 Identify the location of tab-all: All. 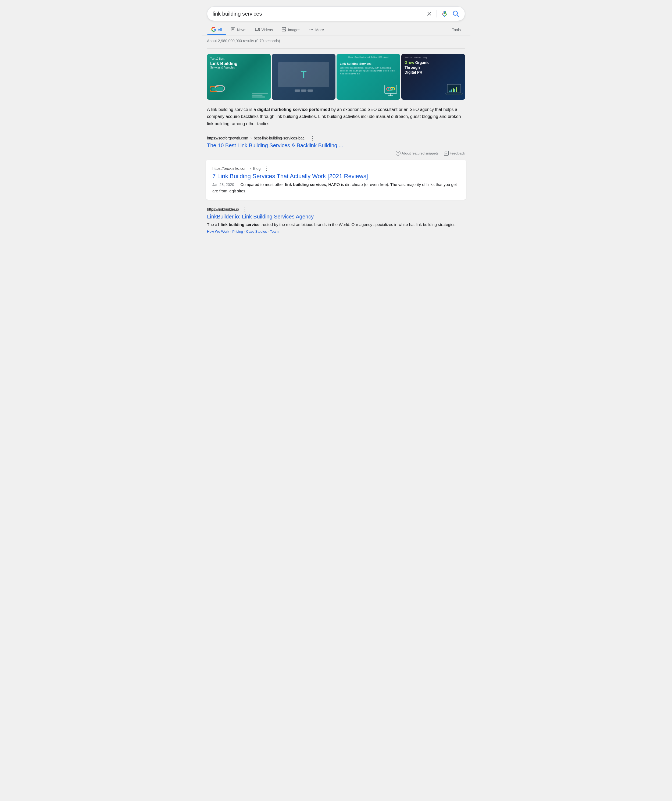
(217, 30).